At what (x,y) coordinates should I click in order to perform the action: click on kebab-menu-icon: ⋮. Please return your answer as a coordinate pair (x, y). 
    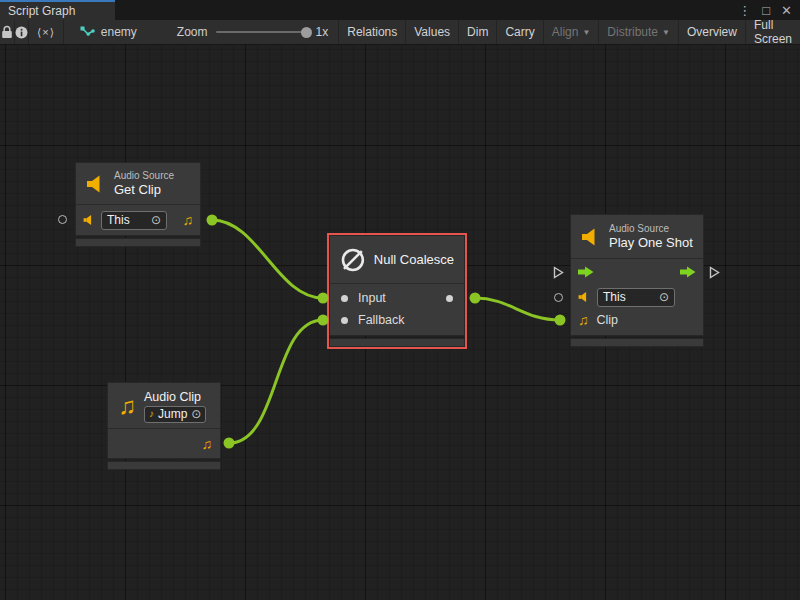
    Looking at the image, I should click on (744, 10).